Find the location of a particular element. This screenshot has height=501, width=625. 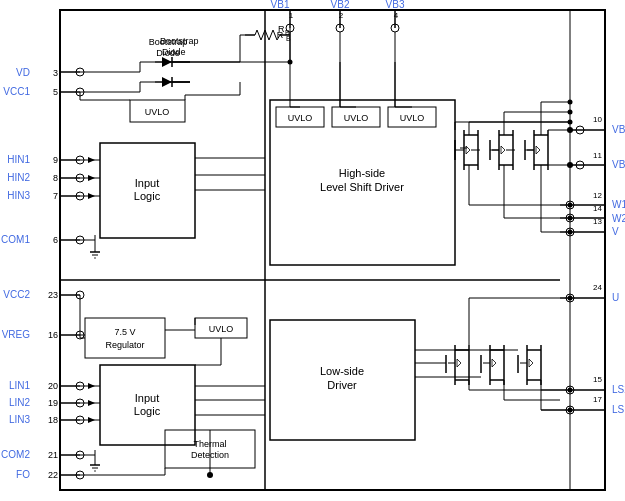

svg-text: VBB2 is located at coordinates (618, 164).